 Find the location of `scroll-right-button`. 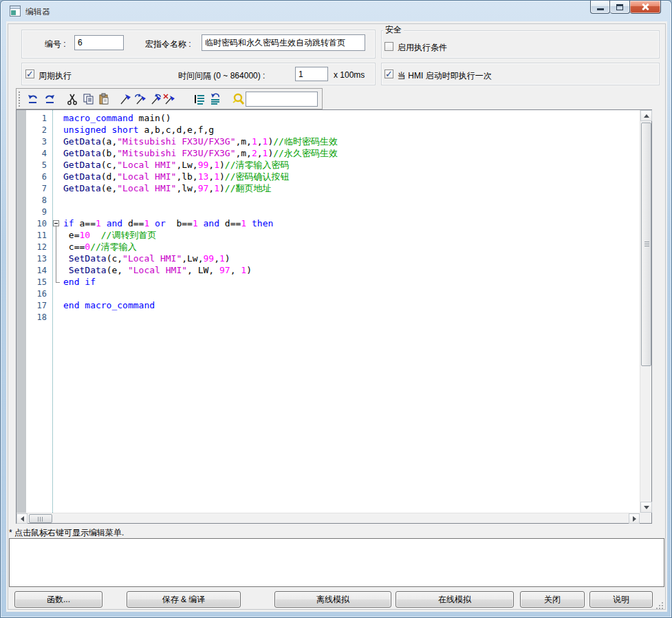

scroll-right-button is located at coordinates (634, 519).